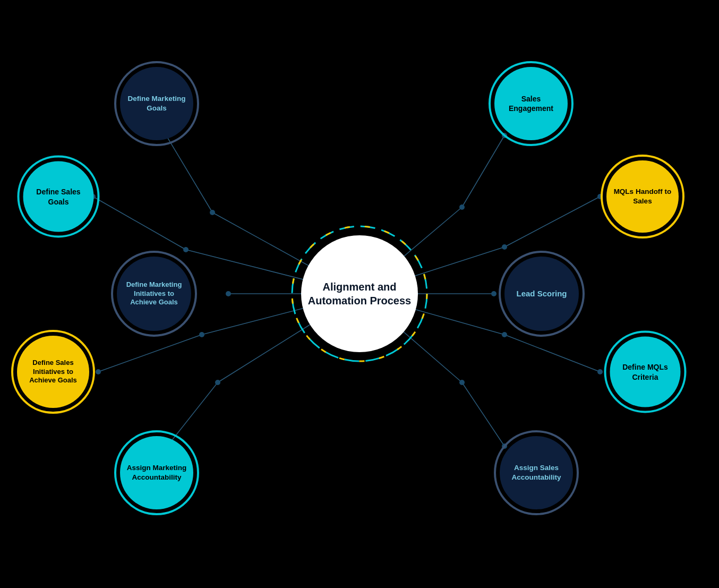  I want to click on node-define-marketing-goals: Define Marketing Goals, so click(157, 104).